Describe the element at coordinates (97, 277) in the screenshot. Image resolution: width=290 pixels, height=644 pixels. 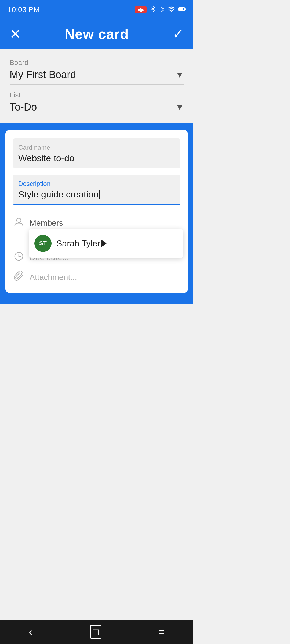
I see `attachment-row: Attachment...` at that location.